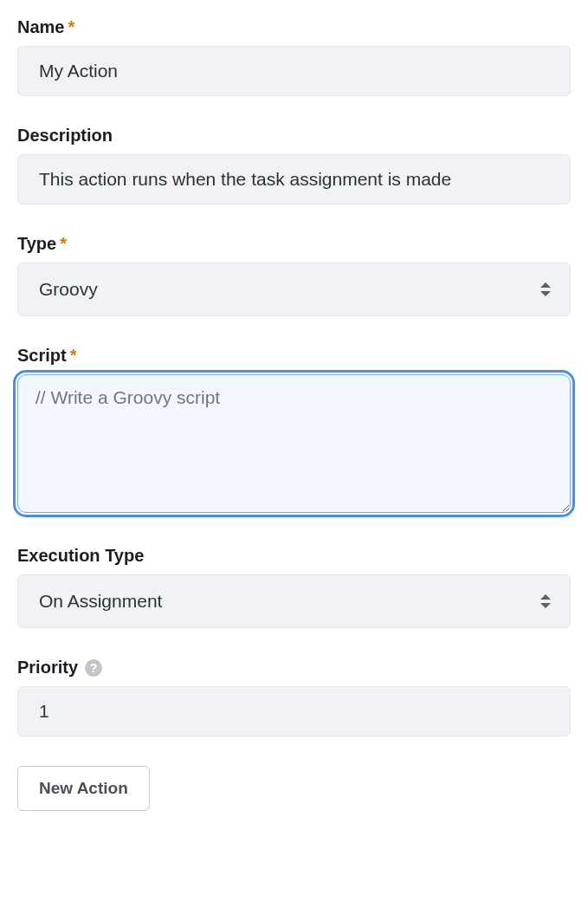 The width and height of the screenshot is (588, 908). Describe the element at coordinates (41, 28) in the screenshot. I see `name-label: Name` at that location.